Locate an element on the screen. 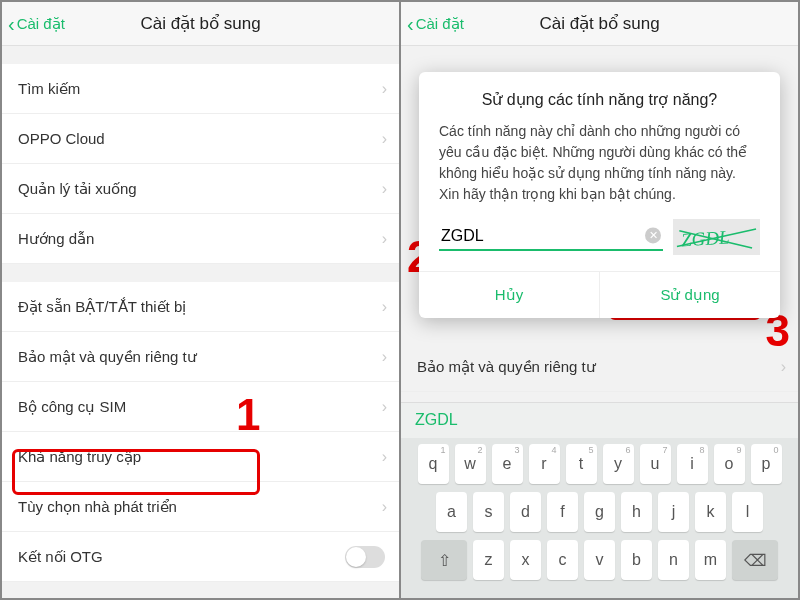 The height and width of the screenshot is (600, 800). keyboard-suggestion: ZGDL is located at coordinates (600, 420).